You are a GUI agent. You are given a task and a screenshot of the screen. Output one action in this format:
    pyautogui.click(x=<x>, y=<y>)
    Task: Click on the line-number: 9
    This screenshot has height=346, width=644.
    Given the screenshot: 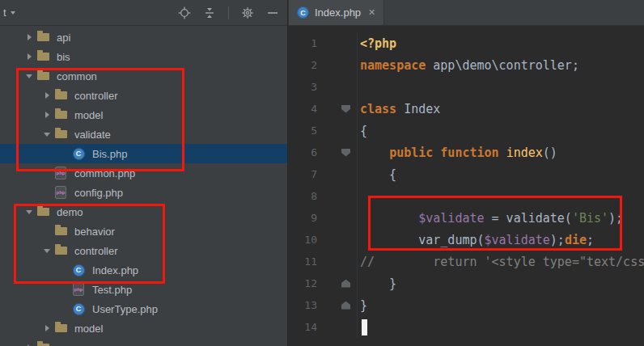 What is the action you would take?
    pyautogui.click(x=303, y=218)
    